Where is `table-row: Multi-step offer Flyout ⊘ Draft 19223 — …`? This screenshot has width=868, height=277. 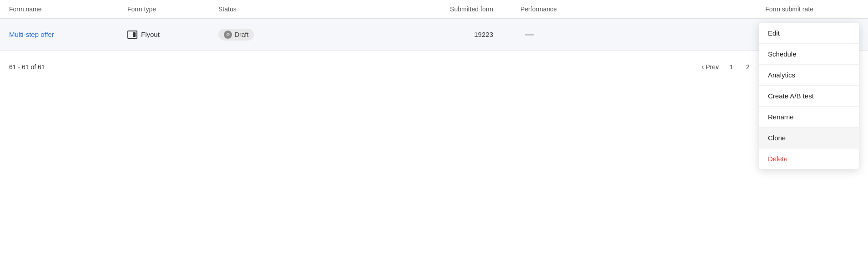 table-row: Multi-step offer Flyout ⊘ Draft 19223 — … is located at coordinates (434, 35).